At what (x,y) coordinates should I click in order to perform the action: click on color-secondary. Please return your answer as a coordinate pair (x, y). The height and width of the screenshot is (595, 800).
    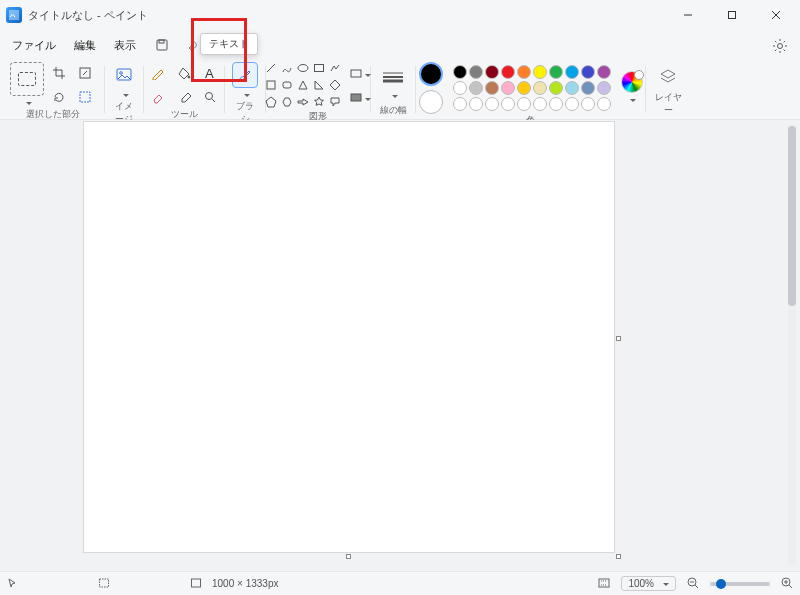
    Looking at the image, I should click on (431, 102).